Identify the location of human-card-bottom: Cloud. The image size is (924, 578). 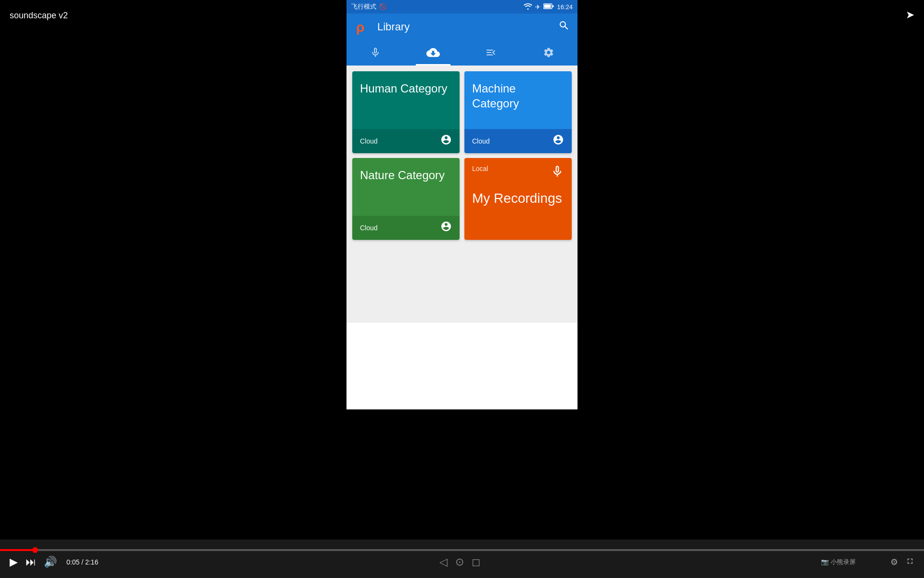
(406, 141).